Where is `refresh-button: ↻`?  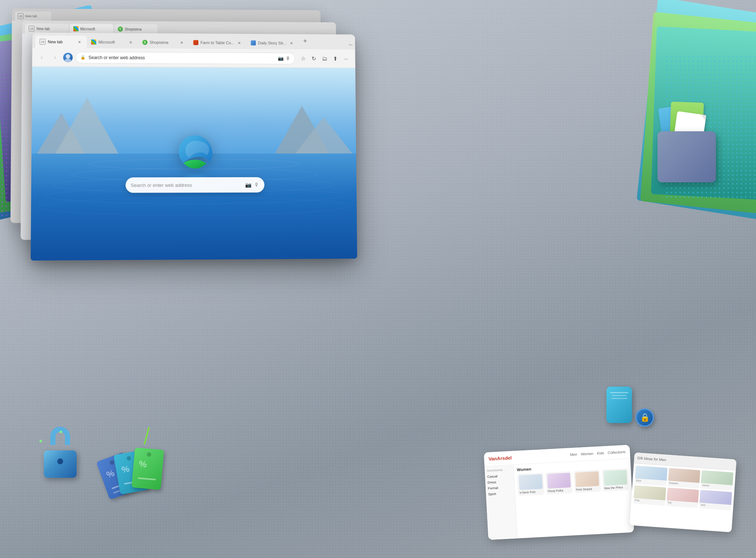
refresh-button: ↻ is located at coordinates (314, 58).